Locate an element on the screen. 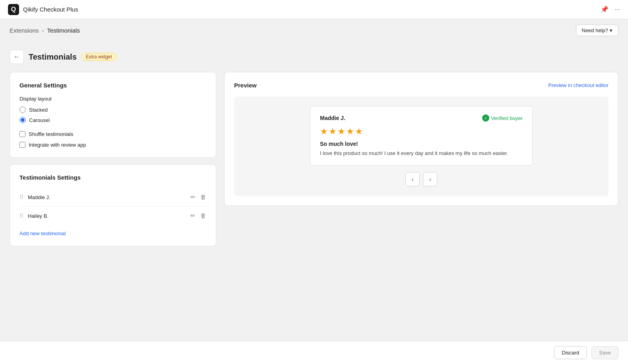 The height and width of the screenshot is (364, 628). display-layout-label: Display layout is located at coordinates (113, 99).